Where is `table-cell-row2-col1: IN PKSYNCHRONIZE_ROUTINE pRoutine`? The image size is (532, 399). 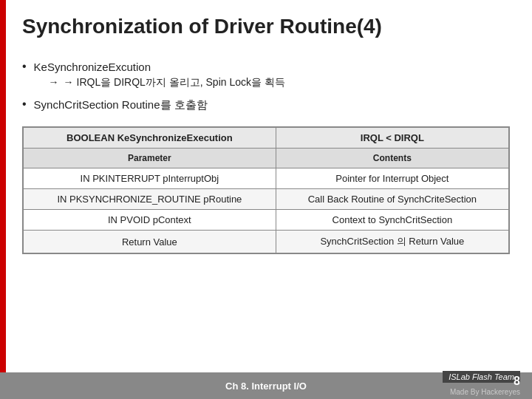 table-cell-row2-col1: IN PKSYNCHRONIZE_ROUTINE pRoutine is located at coordinates (150, 200).